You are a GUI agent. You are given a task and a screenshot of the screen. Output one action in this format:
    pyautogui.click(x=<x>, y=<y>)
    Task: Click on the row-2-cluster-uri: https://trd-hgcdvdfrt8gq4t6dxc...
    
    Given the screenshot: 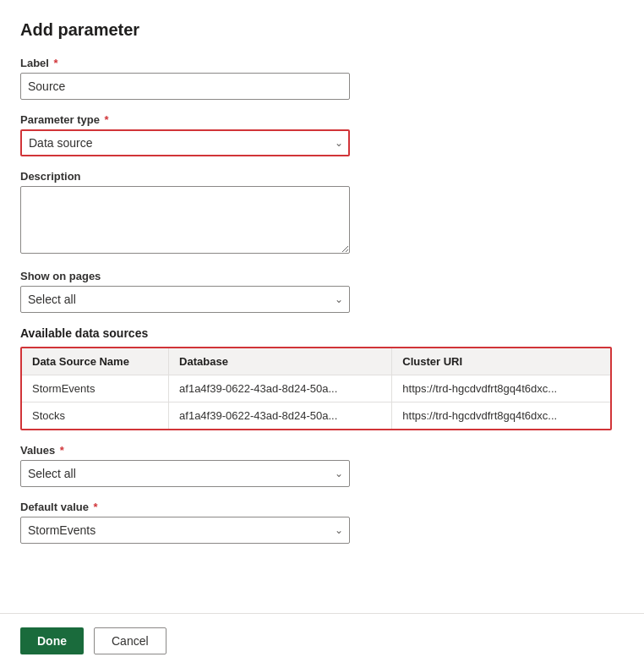 What is the action you would take?
    pyautogui.click(x=501, y=416)
    